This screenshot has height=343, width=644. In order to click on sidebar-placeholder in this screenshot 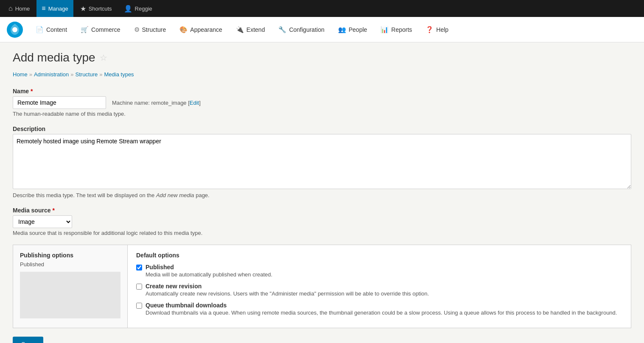, I will do `click(70, 295)`.